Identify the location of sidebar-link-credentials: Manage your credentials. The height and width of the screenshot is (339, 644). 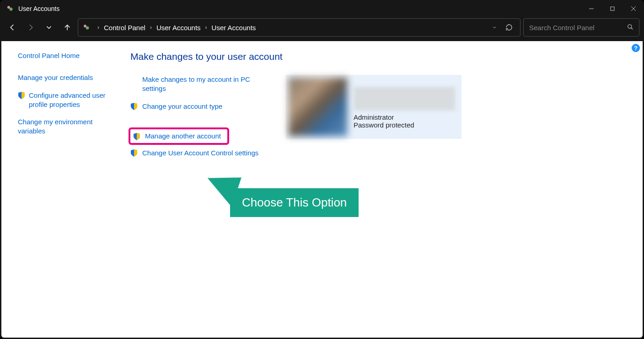
(64, 78).